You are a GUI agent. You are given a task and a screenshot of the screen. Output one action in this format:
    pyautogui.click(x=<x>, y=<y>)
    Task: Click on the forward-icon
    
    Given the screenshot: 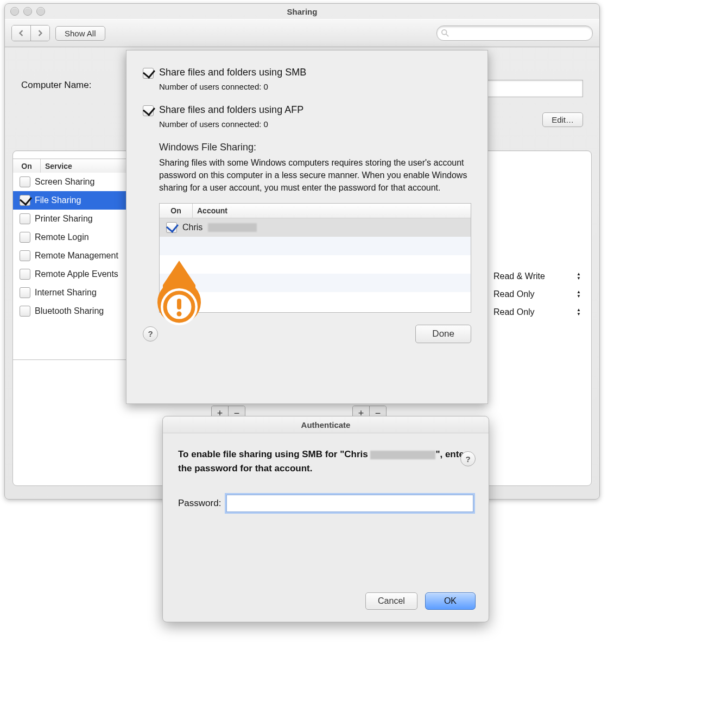 What is the action you would take?
    pyautogui.click(x=40, y=33)
    